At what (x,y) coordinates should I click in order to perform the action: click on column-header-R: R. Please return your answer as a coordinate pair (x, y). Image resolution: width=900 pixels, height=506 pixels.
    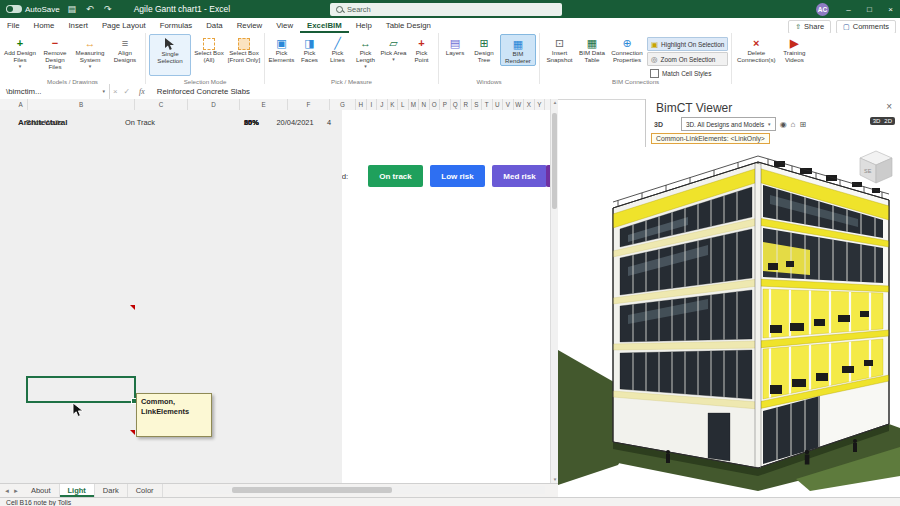
    Looking at the image, I should click on (466, 104).